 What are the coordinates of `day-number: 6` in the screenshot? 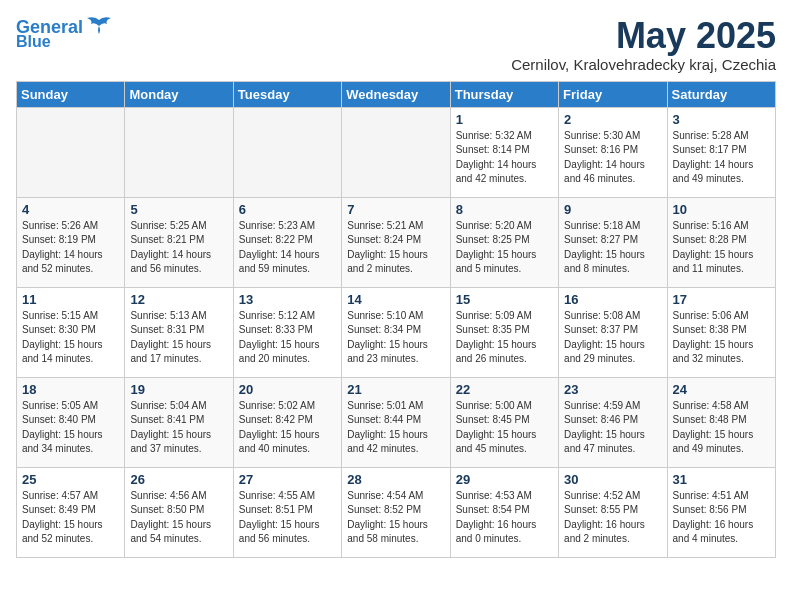 It's located at (288, 210).